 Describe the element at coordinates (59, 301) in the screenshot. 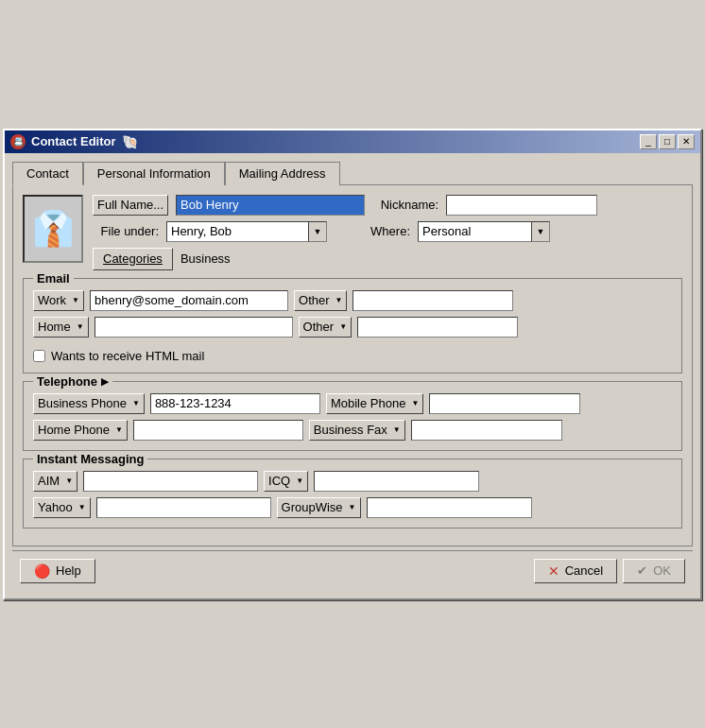

I see `email-type-1-button: Work ▼` at that location.